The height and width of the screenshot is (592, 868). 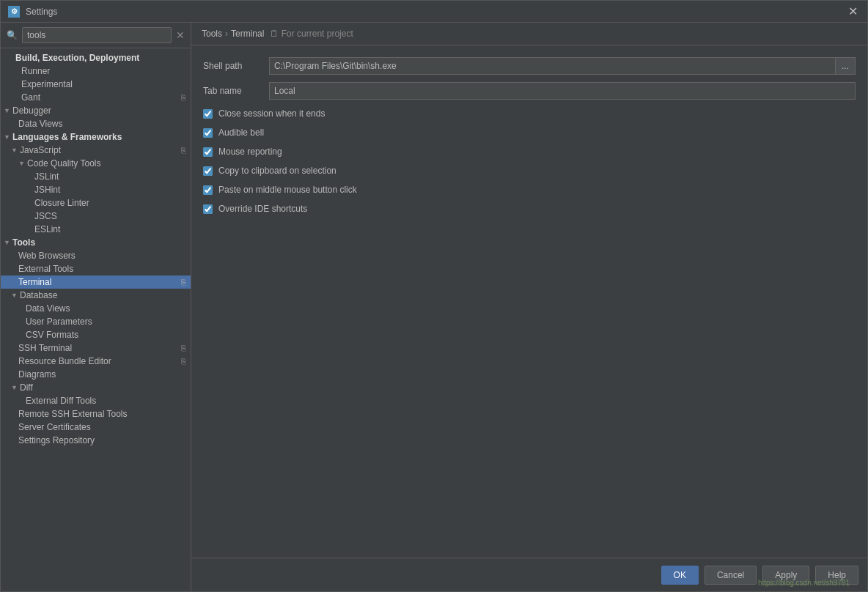 What do you see at coordinates (529, 91) in the screenshot?
I see `tab-name-row: Tab name` at bounding box center [529, 91].